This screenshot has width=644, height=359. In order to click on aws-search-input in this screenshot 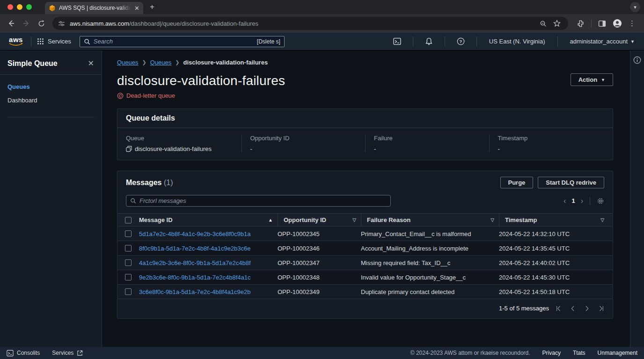, I will do `click(174, 41)`.